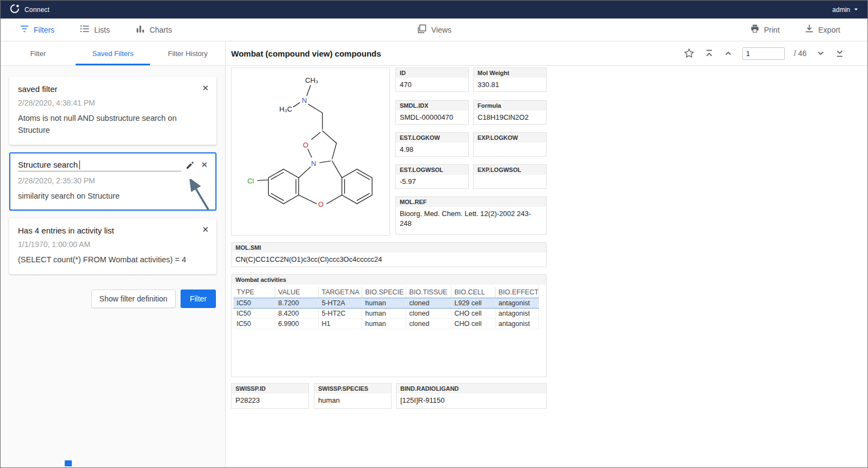  What do you see at coordinates (296, 293) in the screenshot?
I see `column-header: VALUE` at bounding box center [296, 293].